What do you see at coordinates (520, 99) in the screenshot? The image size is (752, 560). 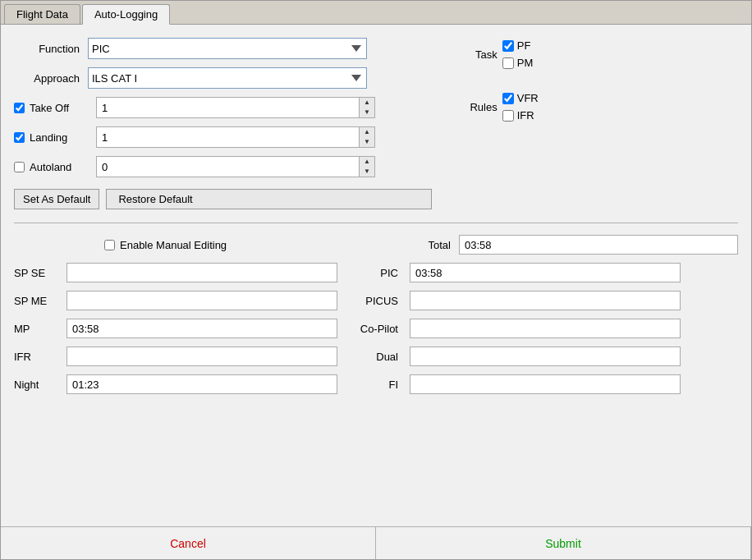 I see `vfr-row: VFR` at bounding box center [520, 99].